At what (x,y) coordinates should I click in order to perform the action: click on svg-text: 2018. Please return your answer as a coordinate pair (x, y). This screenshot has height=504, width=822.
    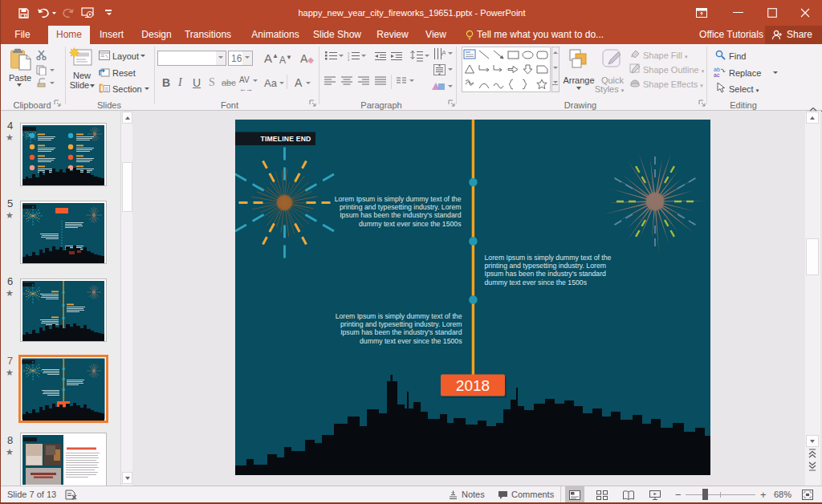
    Looking at the image, I should click on (473, 385).